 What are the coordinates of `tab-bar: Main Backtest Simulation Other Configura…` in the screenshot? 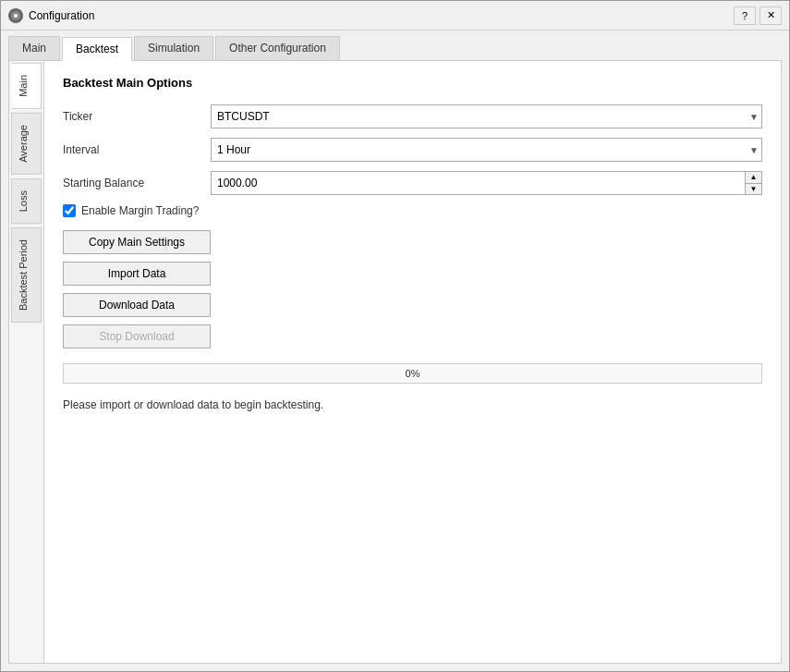 It's located at (395, 45).